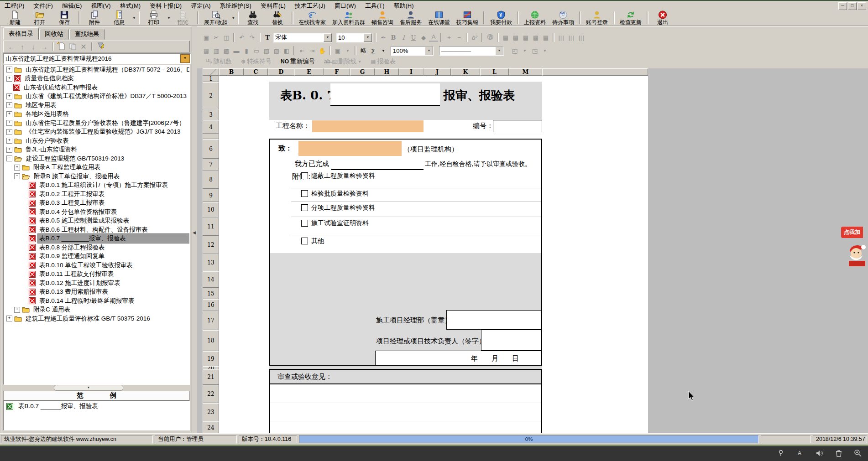 The width and height of the screenshot is (868, 461). What do you see at coordinates (97, 406) in the screenshot?
I see `example-item: 表B.0.7 ______报审、报验表` at bounding box center [97, 406].